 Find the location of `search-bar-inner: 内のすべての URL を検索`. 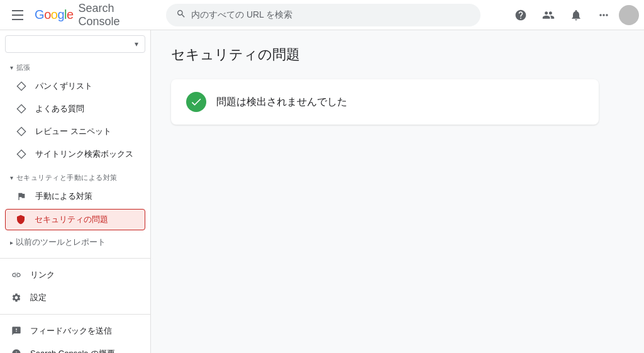

search-bar-inner: 内のすべての URL を検索 is located at coordinates (323, 15).